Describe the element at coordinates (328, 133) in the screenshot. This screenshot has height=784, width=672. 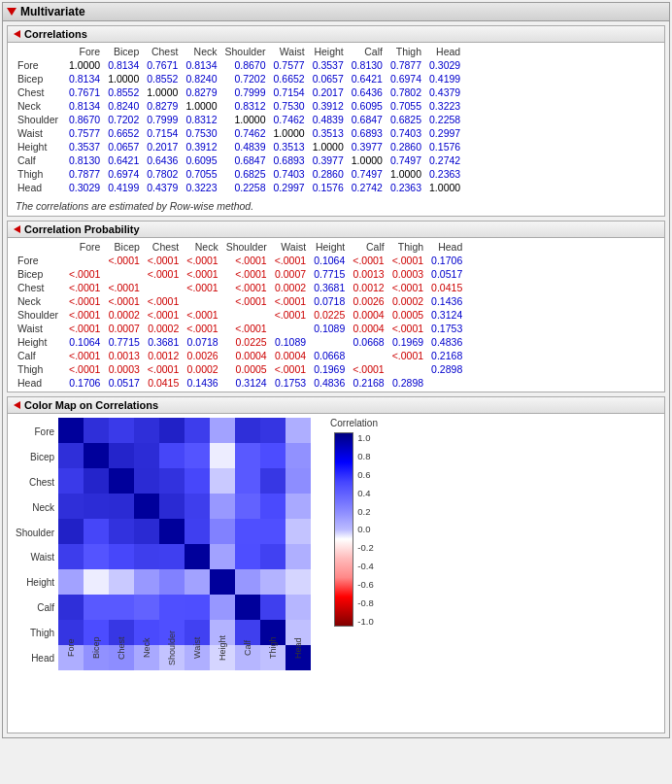
I see `cell-value: 0.3513` at that location.